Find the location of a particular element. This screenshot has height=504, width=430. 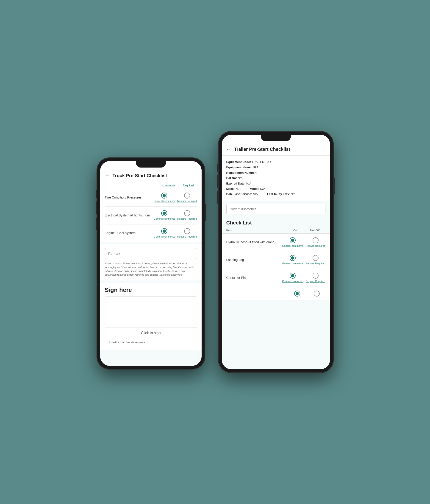

checklist-item-container: Container Pin General comments Repairs R… is located at coordinates (276, 278).